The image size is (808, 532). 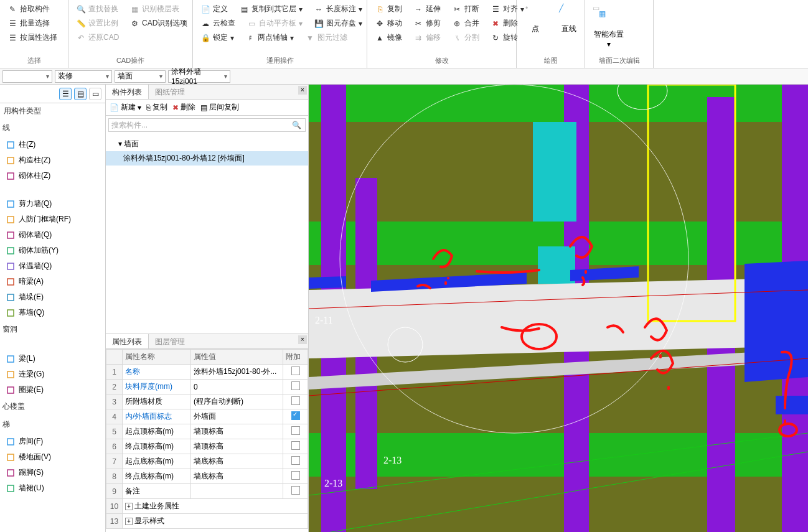 I want to click on merge-button: ⊕合并, so click(x=466, y=24).